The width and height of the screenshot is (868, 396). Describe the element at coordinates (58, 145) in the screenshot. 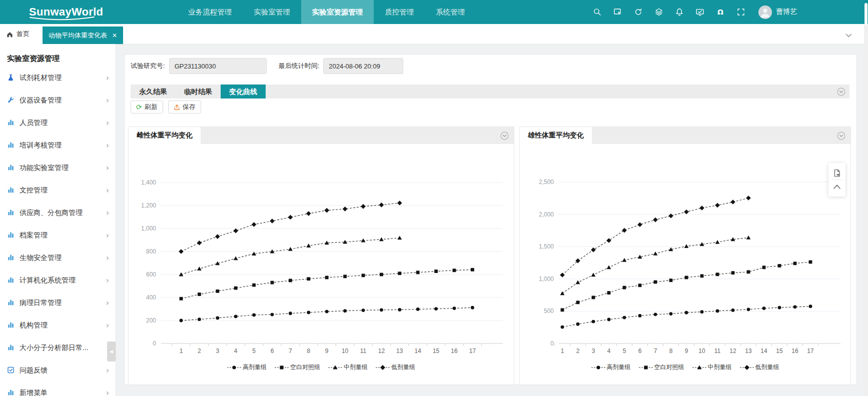

I see `sidebar-item: 培训考核管理›` at that location.